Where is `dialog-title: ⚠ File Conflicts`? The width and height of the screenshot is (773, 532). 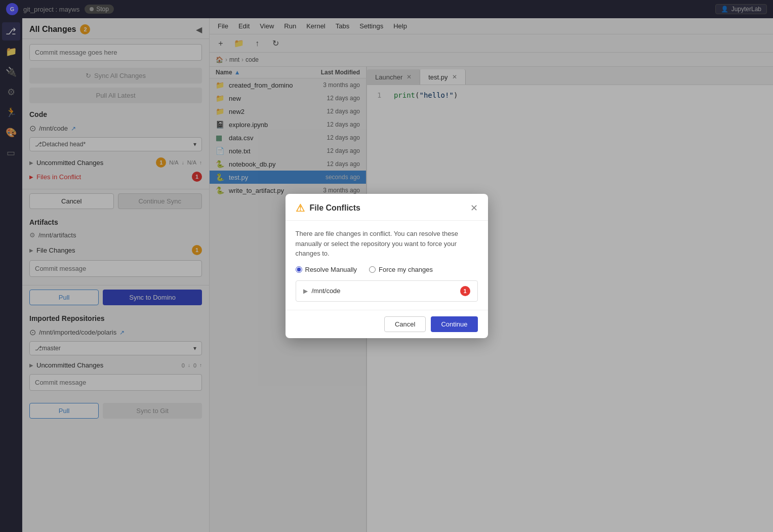
dialog-title: ⚠ File Conflicts is located at coordinates (328, 208).